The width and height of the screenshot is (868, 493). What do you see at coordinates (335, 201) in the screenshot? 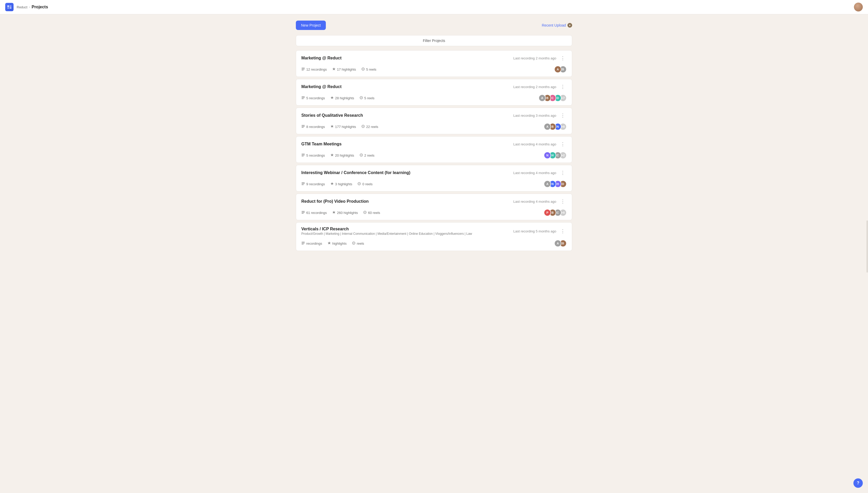
I see `project-name: Reduct for (Pro) Video Production` at bounding box center [335, 201].